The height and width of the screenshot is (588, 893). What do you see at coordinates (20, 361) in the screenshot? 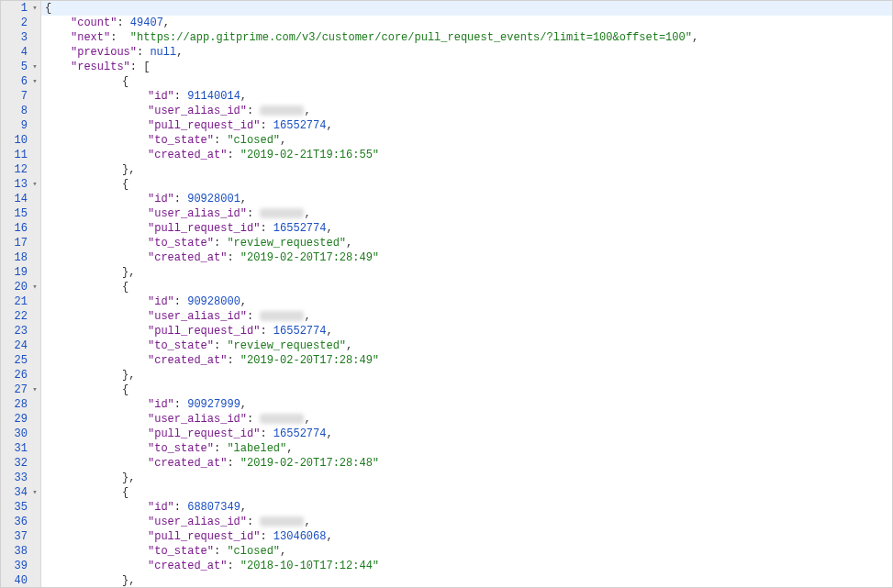
I see `line-number: 25` at bounding box center [20, 361].